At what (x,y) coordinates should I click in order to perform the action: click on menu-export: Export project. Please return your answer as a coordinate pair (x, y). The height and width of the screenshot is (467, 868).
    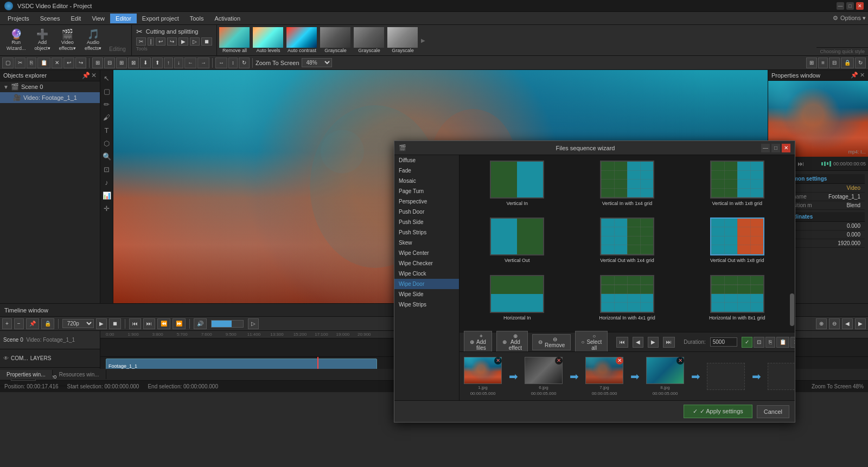
    Looking at the image, I should click on (161, 18).